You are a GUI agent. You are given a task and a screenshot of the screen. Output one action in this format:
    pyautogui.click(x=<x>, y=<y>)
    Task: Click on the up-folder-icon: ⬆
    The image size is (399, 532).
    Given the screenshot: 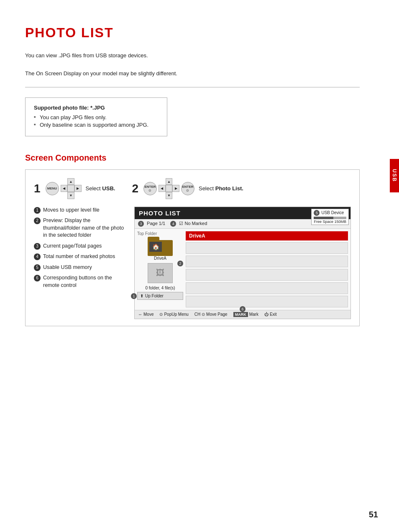 What is the action you would take?
    pyautogui.click(x=142, y=296)
    